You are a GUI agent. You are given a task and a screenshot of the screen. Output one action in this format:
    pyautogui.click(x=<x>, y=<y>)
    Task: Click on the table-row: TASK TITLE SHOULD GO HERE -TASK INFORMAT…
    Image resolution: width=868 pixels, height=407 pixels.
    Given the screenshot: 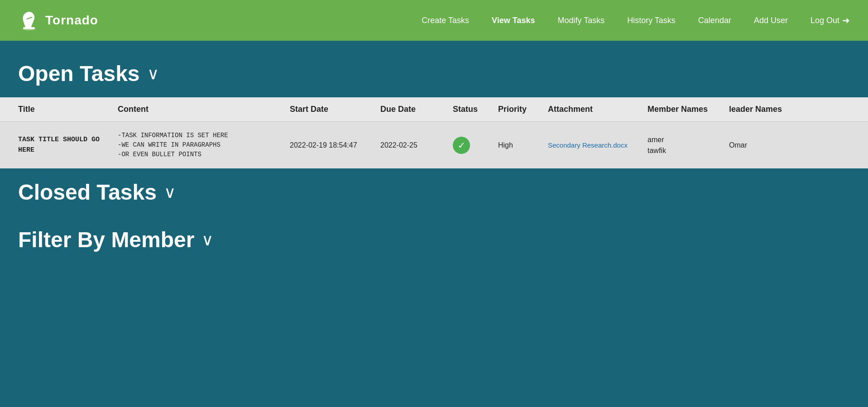 What is the action you would take?
    pyautogui.click(x=434, y=145)
    